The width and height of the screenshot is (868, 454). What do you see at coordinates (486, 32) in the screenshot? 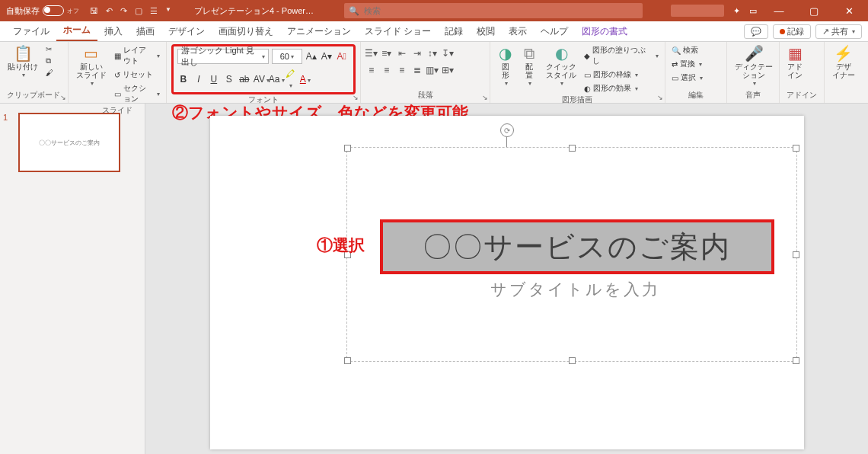
I see `tab-review: 校閲` at bounding box center [486, 32].